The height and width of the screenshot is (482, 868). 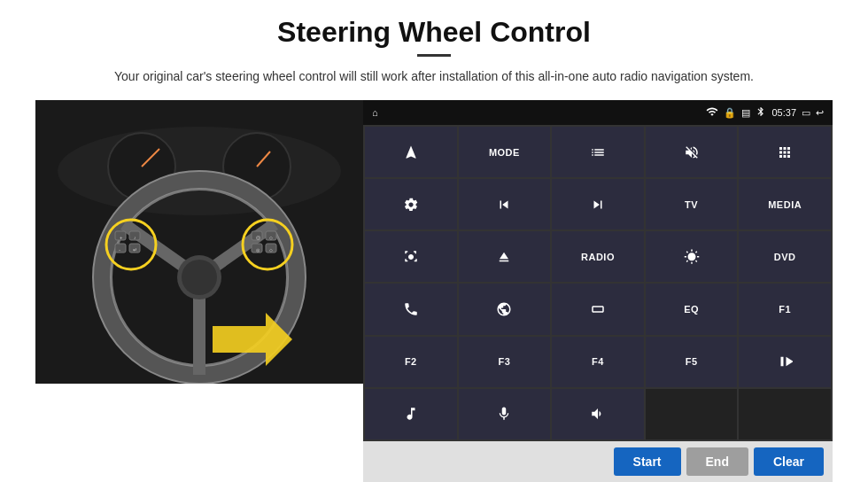 I want to click on time-display: 05:37, so click(x=784, y=113).